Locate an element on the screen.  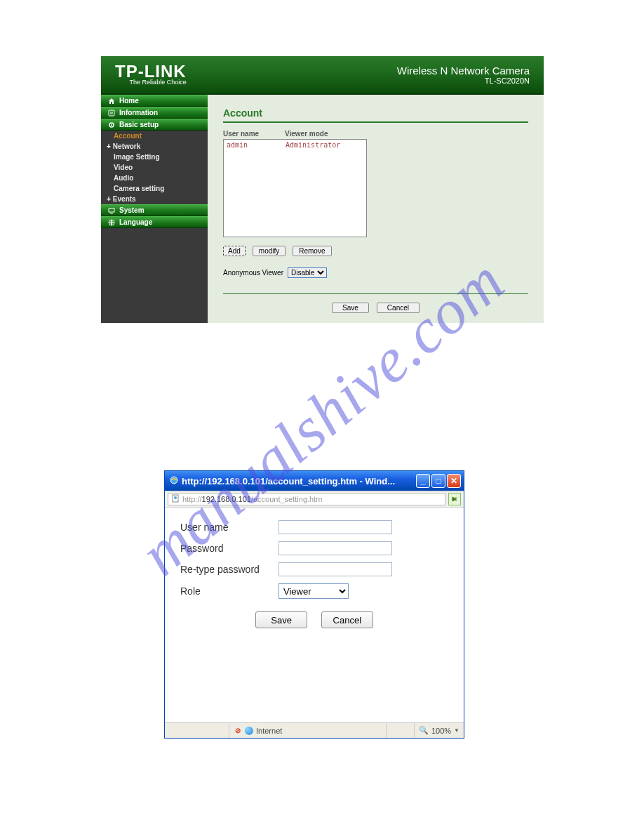
popup-title: http://192.168.0.101/account_setting.htm… is located at coordinates (288, 482).